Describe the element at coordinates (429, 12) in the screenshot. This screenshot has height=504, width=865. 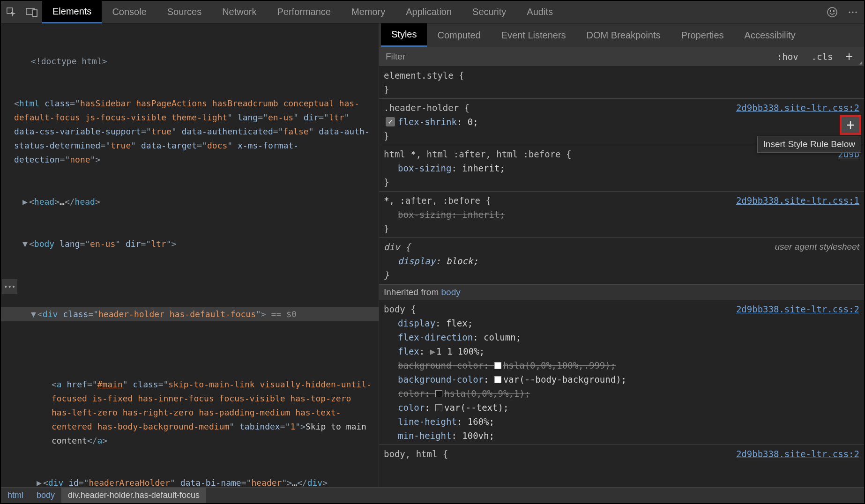
I see `tab-application: Application` at that location.